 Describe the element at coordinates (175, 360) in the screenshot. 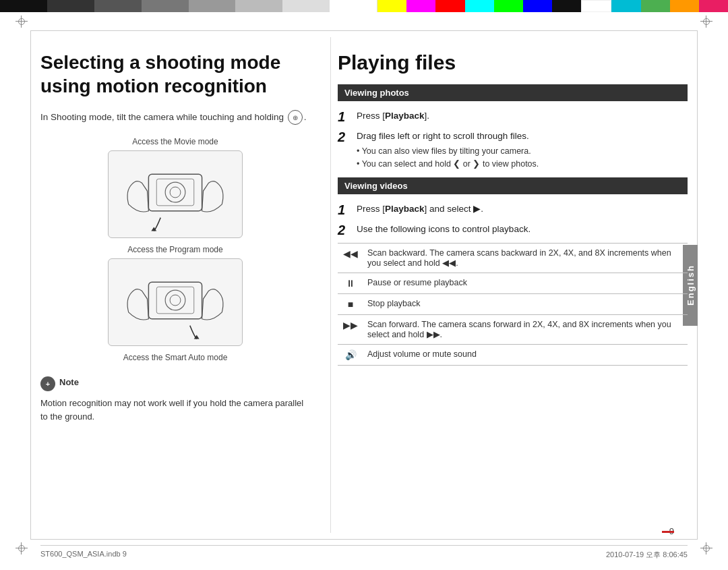

I see `diagram-smart: Access the Smart Auto mode` at that location.